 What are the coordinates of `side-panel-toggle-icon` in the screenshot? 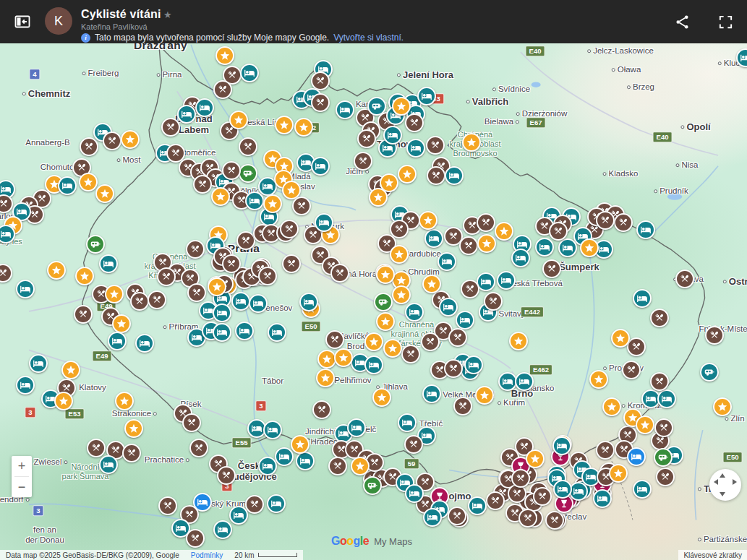 It's located at (22, 22).